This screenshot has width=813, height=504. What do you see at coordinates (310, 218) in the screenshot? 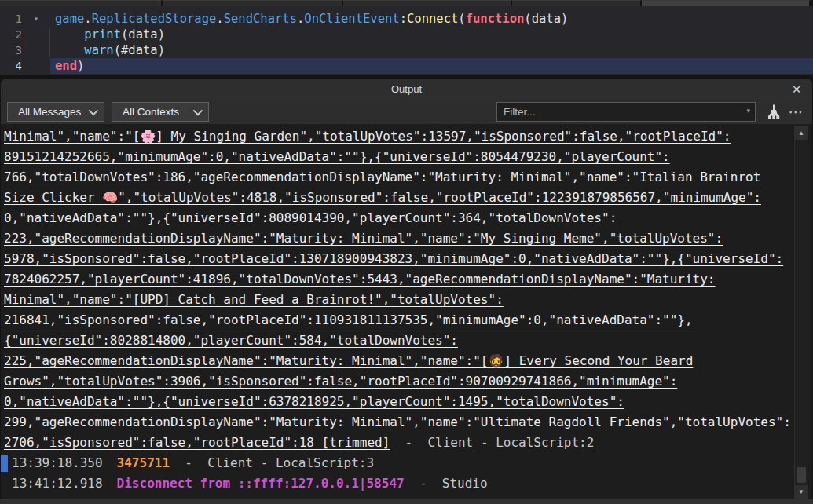
I see `log-message-text: 0,"nativeAdData":""},{"universeId":80890…` at bounding box center [310, 218].